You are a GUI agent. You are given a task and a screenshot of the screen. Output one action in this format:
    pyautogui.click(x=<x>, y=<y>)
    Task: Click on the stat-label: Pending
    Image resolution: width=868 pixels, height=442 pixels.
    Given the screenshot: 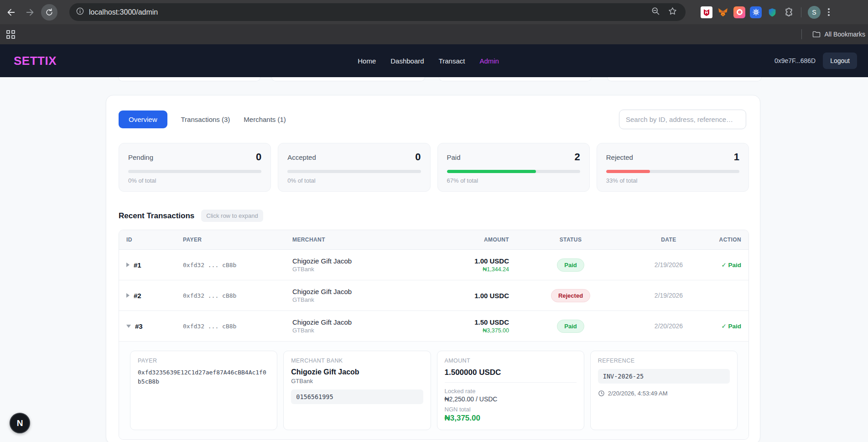 What is the action you would take?
    pyautogui.click(x=140, y=157)
    